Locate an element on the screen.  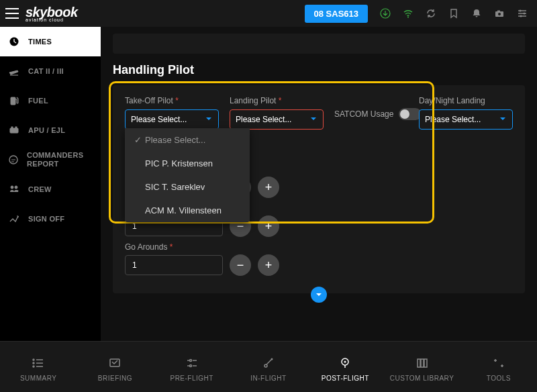
daynight-select: Please Select... is located at coordinates (466, 119).